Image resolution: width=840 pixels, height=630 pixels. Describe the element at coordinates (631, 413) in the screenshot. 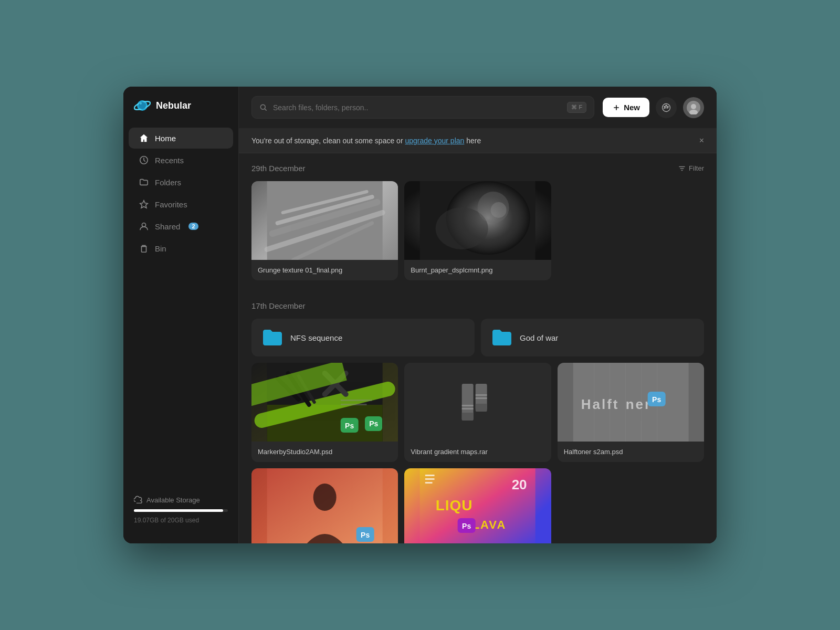

I see `file-card: Halft ner Ps Halftoner s2am.psd` at that location.